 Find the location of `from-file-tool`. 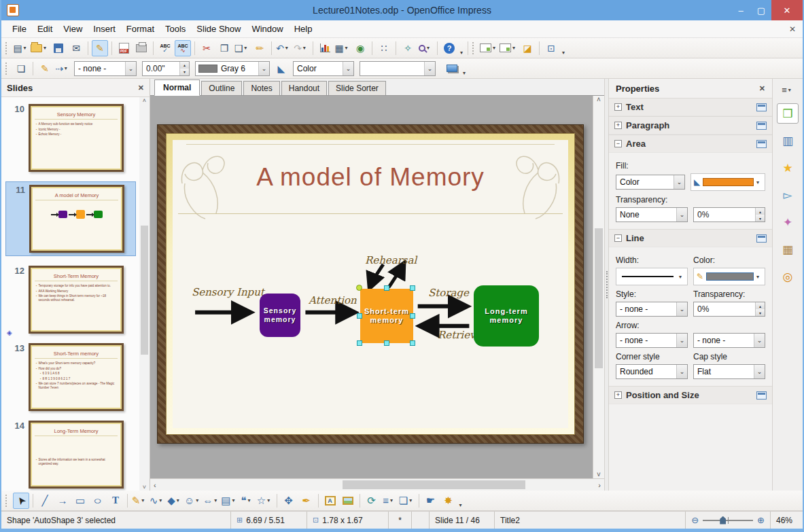

from-file-tool is located at coordinates (348, 501).